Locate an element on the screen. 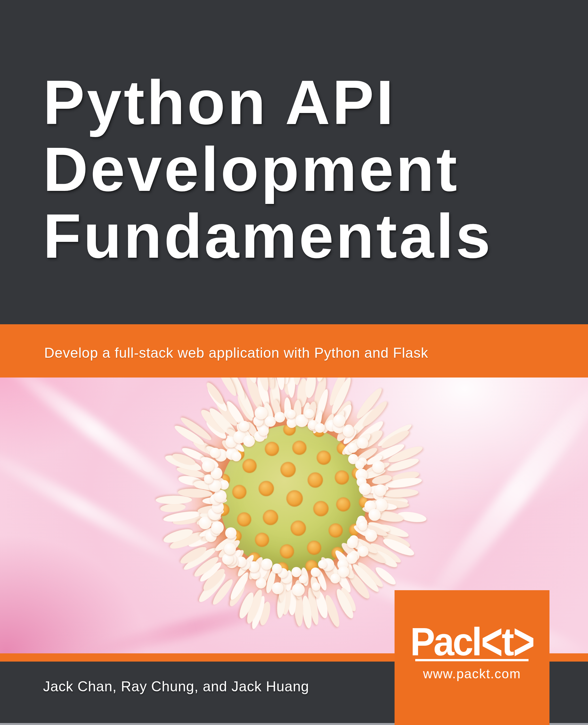 The image size is (588, 725). authors: Jack Chan, Ray Chung, and Jack Huang is located at coordinates (176, 687).